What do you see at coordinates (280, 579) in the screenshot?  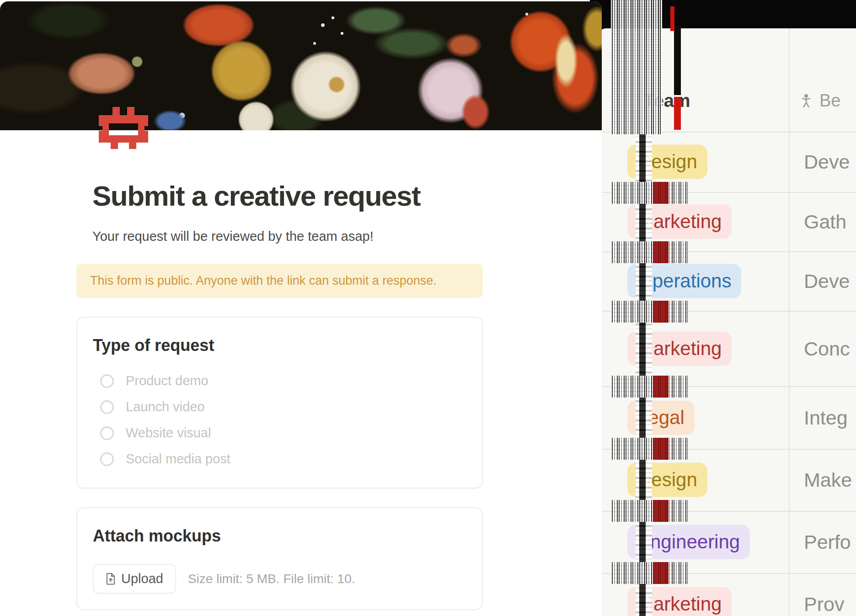 I see `upload-row: Upload Size limit: 5 MB. File limit: 10.` at bounding box center [280, 579].